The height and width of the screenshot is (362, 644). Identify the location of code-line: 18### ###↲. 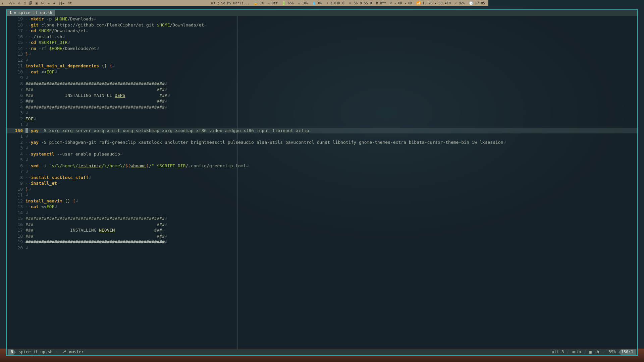
(248, 236).